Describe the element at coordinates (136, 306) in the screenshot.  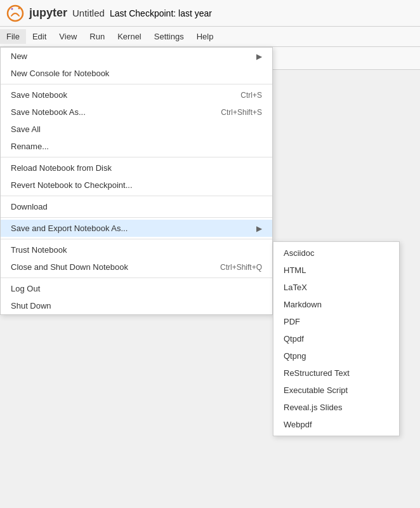
I see `menu-shutdown: Shut Down` at that location.